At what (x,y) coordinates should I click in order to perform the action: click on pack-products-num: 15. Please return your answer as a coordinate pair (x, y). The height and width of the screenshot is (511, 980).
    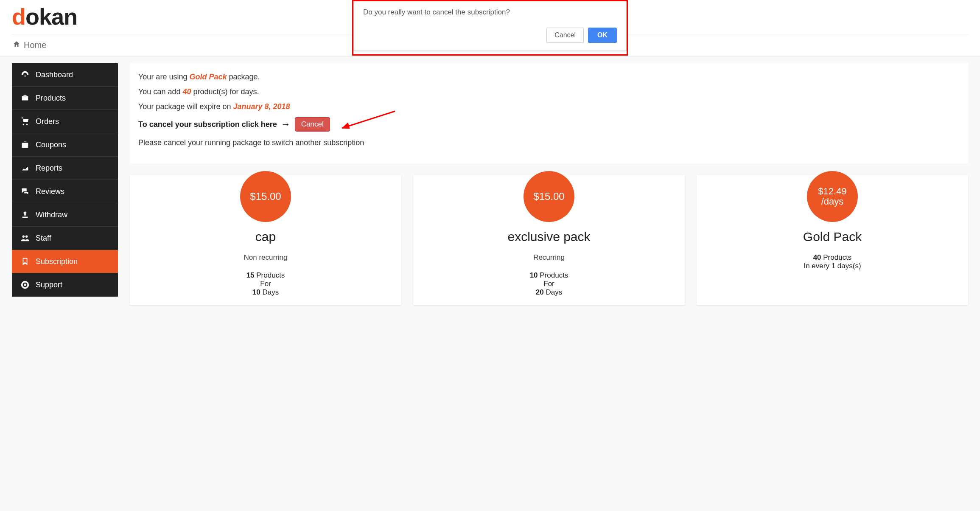
    Looking at the image, I should click on (250, 275).